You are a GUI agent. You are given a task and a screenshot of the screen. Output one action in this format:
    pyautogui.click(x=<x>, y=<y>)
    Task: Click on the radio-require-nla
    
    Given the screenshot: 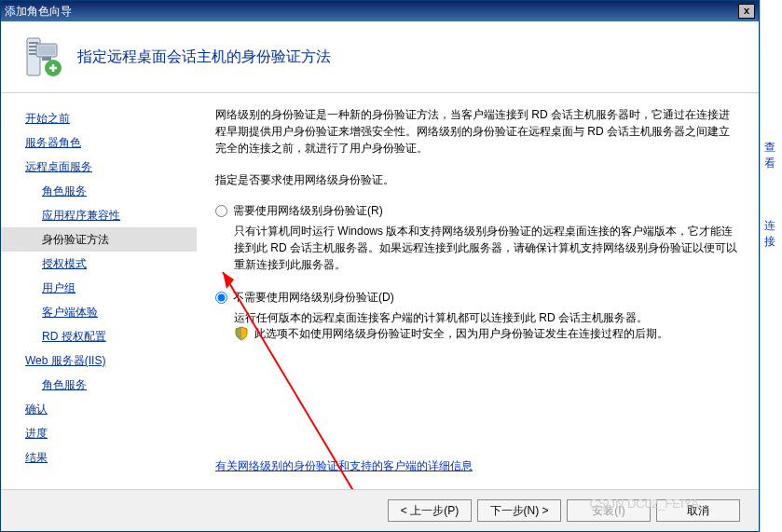 What is the action you would take?
    pyautogui.click(x=222, y=211)
    